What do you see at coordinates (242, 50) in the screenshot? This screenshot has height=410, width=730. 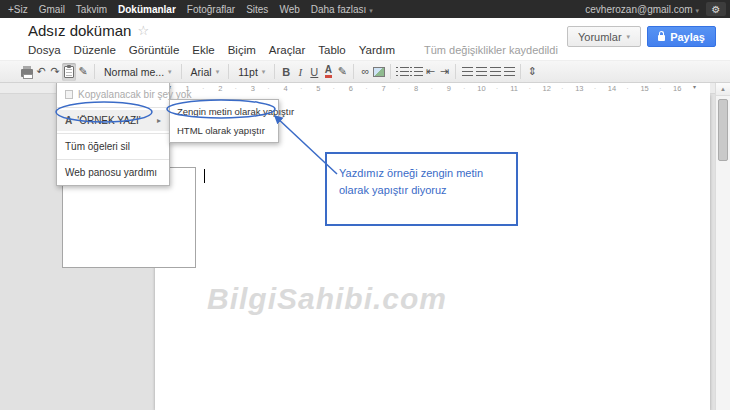 I see `menu-item-bicim: Biçim` at bounding box center [242, 50].